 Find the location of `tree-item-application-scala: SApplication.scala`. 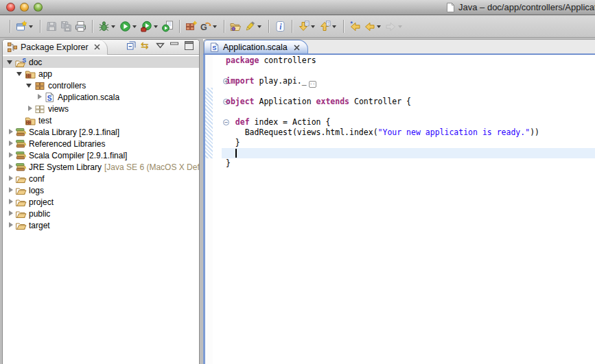

tree-item-application-scala: SApplication.scala is located at coordinates (101, 97).